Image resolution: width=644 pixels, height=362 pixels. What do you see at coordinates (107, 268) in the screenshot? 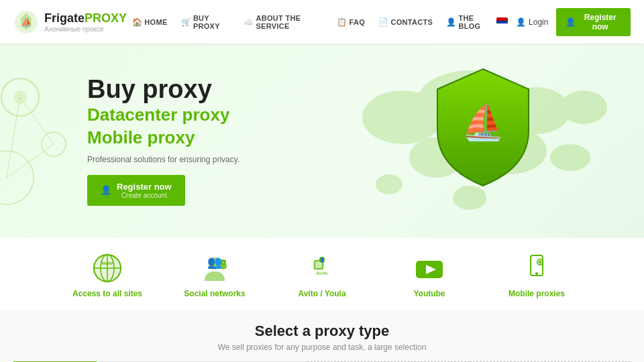
I see `access-sites-icon: www` at bounding box center [107, 268].